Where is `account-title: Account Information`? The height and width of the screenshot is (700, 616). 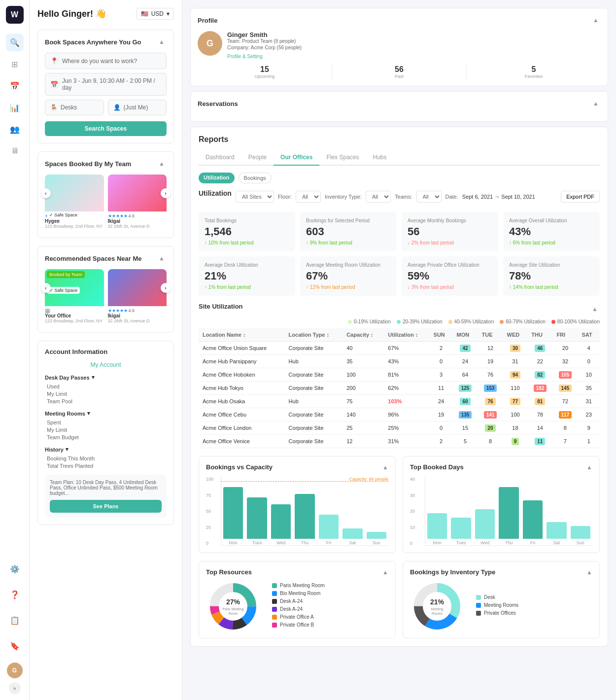 account-title: Account Information is located at coordinates (76, 352).